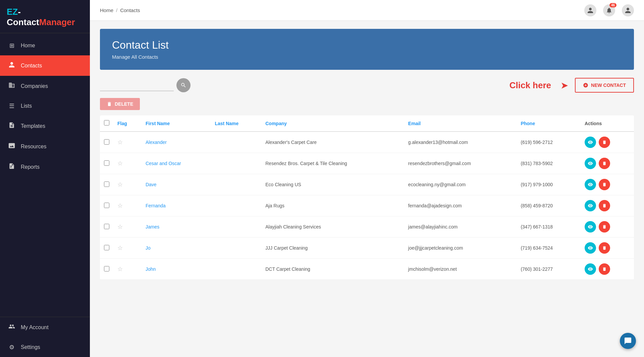 The height and width of the screenshot is (357, 644). What do you see at coordinates (367, 227) in the screenshot?
I see `table-row: ☆ James Alayjiah Cleaning Services james…` at bounding box center [367, 227].